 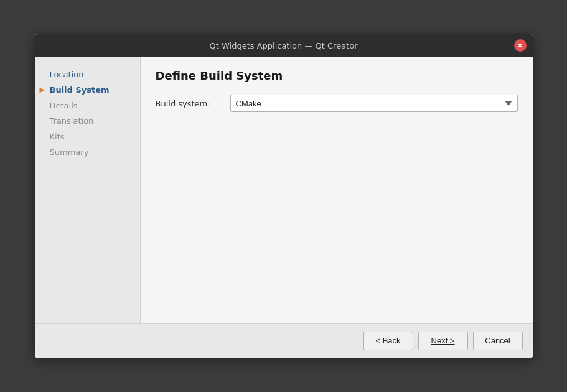 What do you see at coordinates (284, 340) in the screenshot?
I see `footer: < Back Next > Cancel` at bounding box center [284, 340].